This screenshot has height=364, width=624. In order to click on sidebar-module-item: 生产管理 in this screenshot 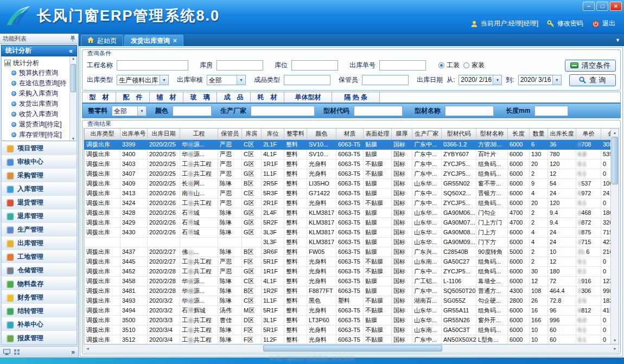, I will do `click(39, 230)`.